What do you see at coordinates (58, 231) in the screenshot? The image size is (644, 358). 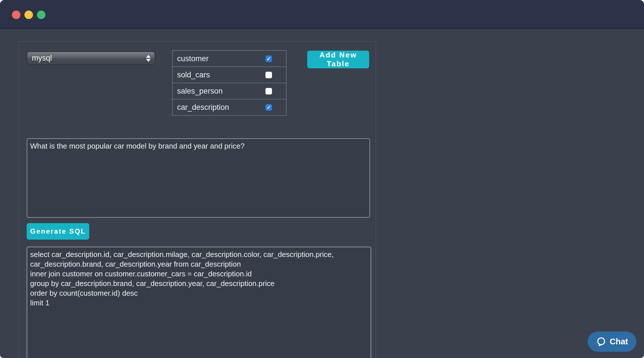 I see `generate-sql-button: Generate SQL` at bounding box center [58, 231].